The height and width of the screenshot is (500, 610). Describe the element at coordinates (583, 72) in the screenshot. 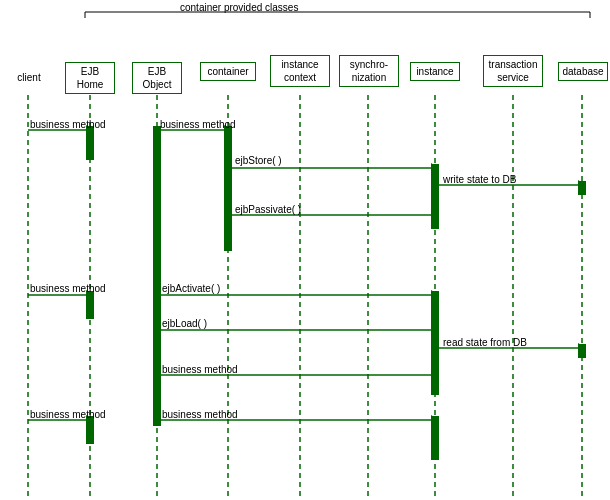

I see `database-box: database` at that location.